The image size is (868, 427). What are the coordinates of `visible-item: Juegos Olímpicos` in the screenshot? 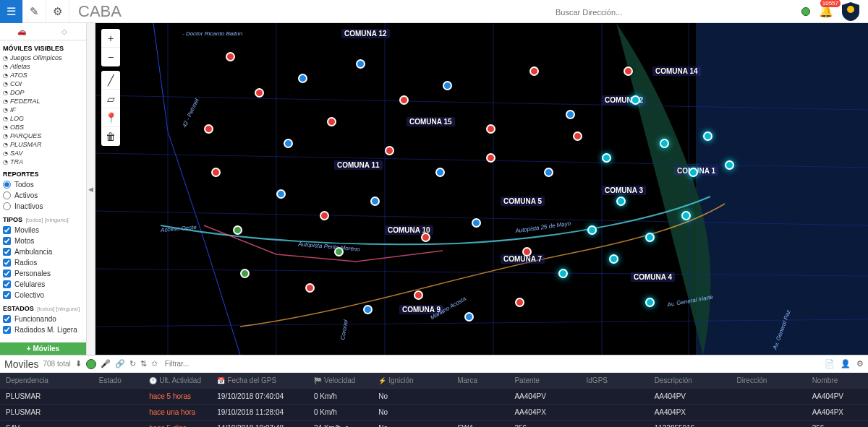 It's located at (43, 58).